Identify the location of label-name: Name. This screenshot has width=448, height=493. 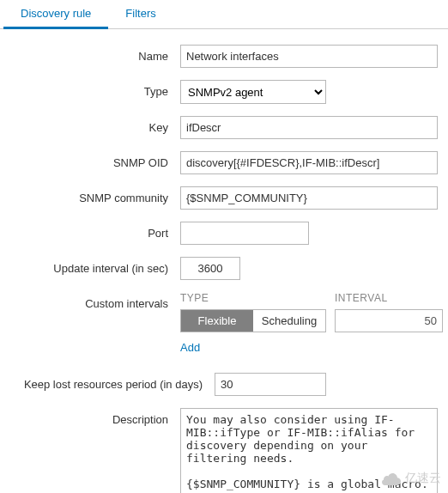
(93, 57).